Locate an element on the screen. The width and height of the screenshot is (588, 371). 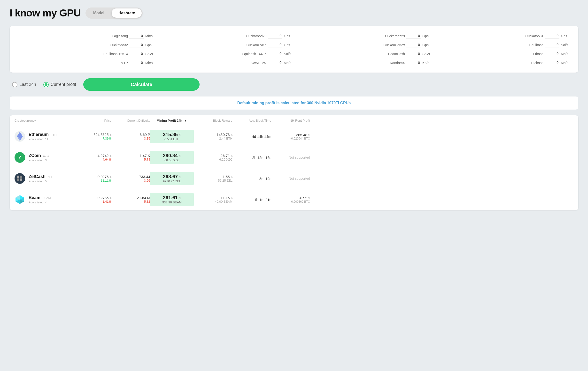
hashrate-field: Etchash Mh/s is located at coordinates (502, 63).